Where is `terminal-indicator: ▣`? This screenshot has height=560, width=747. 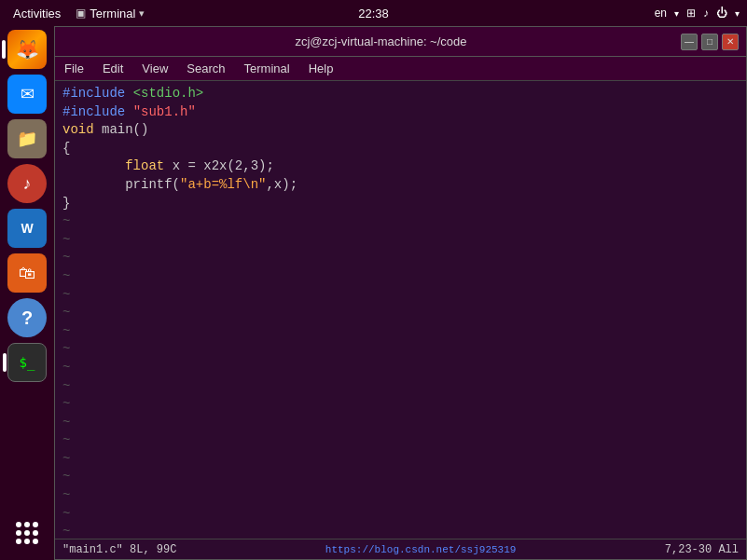
terminal-indicator: ▣ is located at coordinates (80, 13).